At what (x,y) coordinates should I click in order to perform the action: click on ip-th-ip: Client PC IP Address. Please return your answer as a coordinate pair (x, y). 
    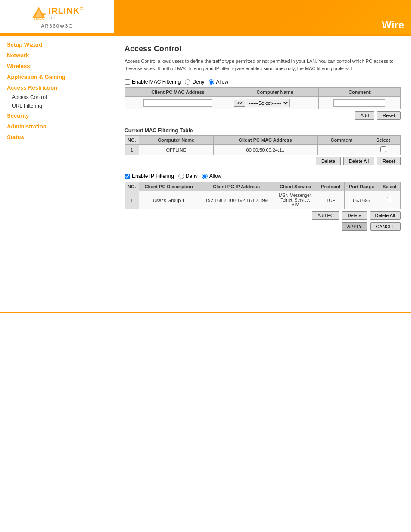
    Looking at the image, I should click on (236, 187).